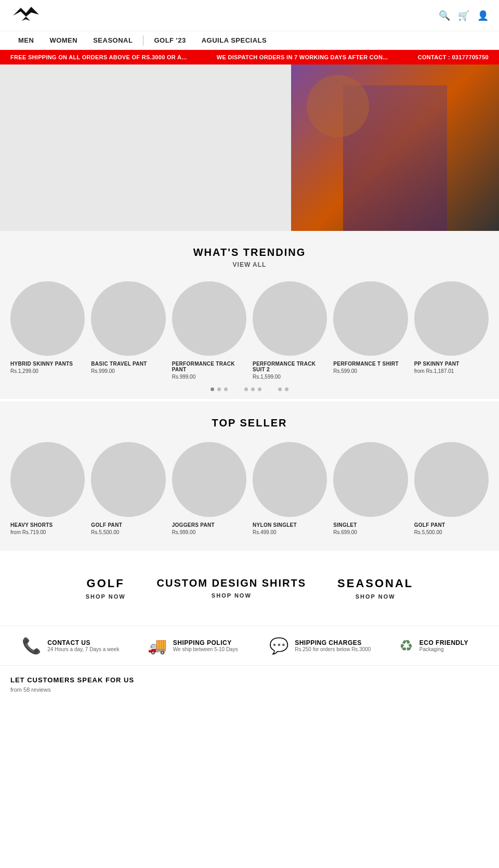 This screenshot has height=868, width=499. Describe the element at coordinates (250, 588) in the screenshot. I see `categories-section: GOLF SHOP NOW CUSTOM DESIGN SHIRTS SHOP …` at that location.